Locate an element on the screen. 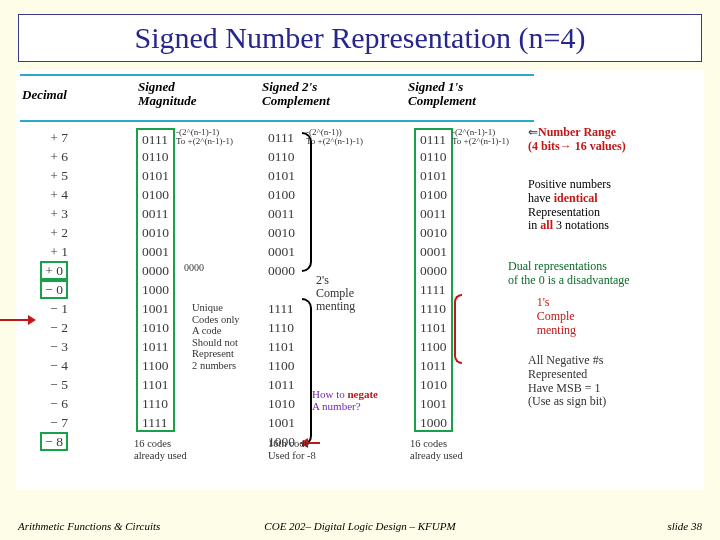 Image resolution: width=720 pixels, height=540 pixels. col-decimal: + 7+ 6+ 5+ 4+ 3+ 2+ 1+ 0− 0− 1− 2− 3− 4−… is located at coordinates (47, 290).